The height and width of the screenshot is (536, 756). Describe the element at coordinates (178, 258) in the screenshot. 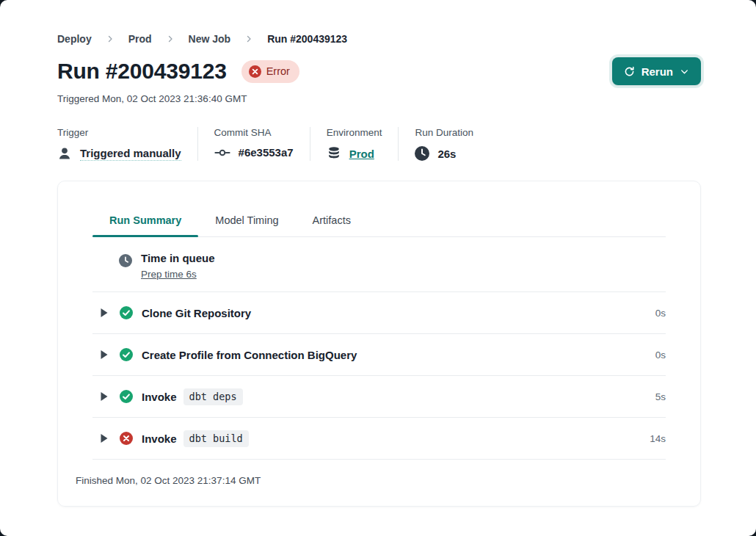

I see `queue-step-title: Time in queue` at that location.